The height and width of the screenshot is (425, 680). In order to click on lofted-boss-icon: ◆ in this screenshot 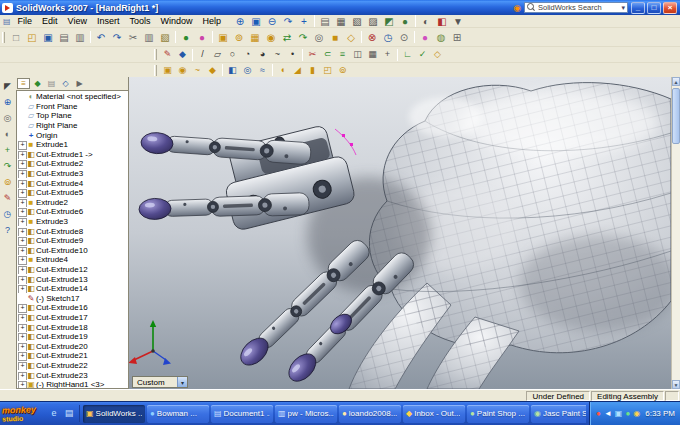, I will do `click(212, 70)`.